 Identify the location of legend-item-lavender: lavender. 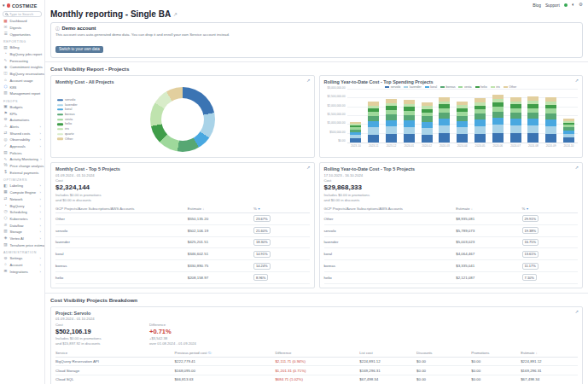
(67, 105).